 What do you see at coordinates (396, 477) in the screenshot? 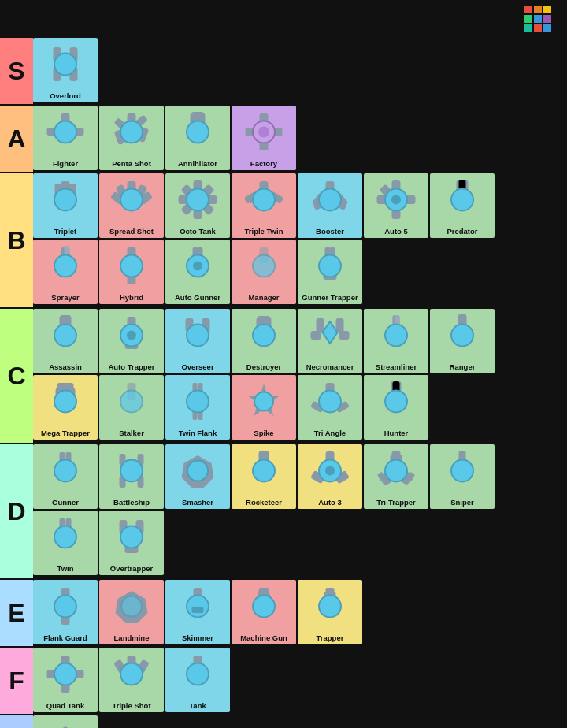
I see `tank-item-tri-trapper: Tri-Trapper` at bounding box center [396, 477].